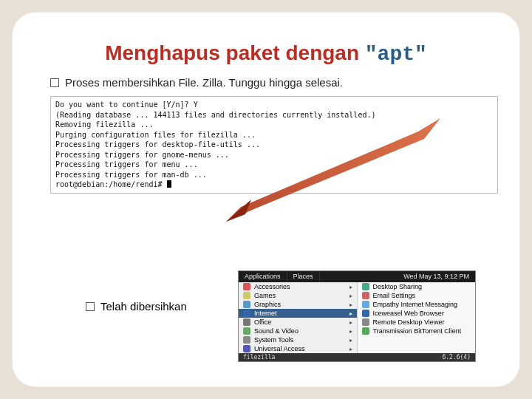  I want to click on menu-categories: Accessories▸Games▸Graphics▸Internet▸Offi…, so click(299, 318).